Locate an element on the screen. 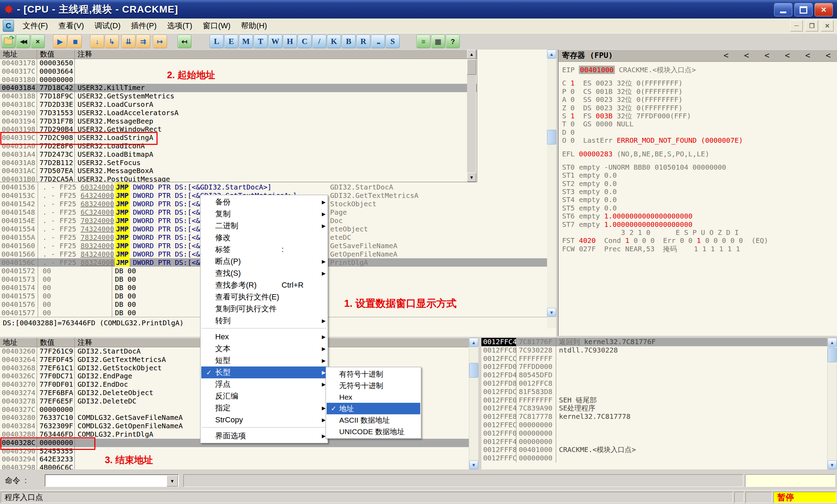 The height and width of the screenshot is (504, 837). register-line: ST3 empty 0.0 is located at coordinates (699, 192).